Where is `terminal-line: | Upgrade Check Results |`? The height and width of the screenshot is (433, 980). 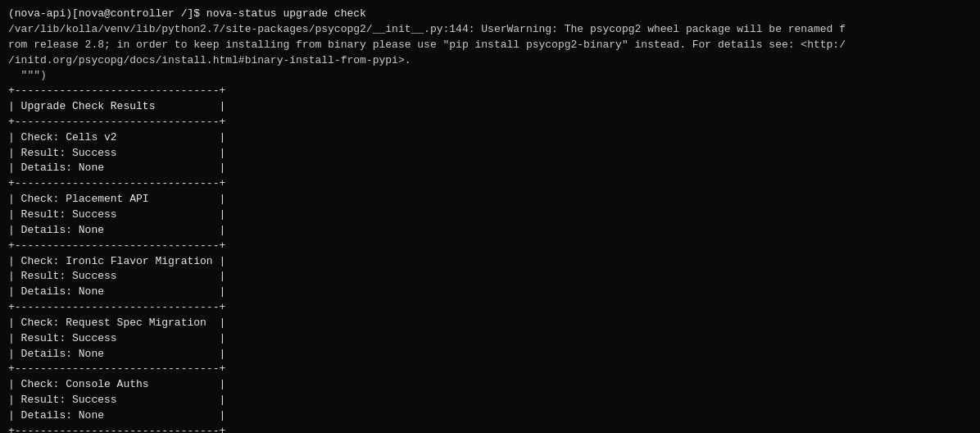
terminal-line: | Upgrade Check Results | is located at coordinates (490, 107).